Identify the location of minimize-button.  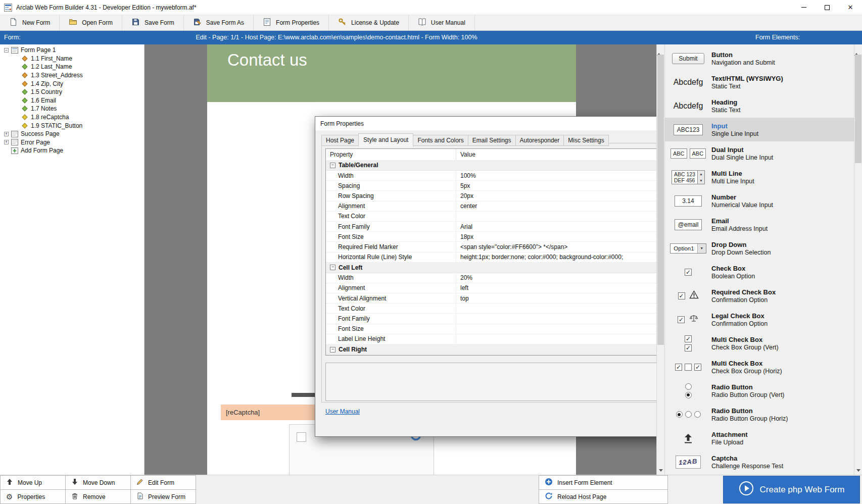
(804, 7).